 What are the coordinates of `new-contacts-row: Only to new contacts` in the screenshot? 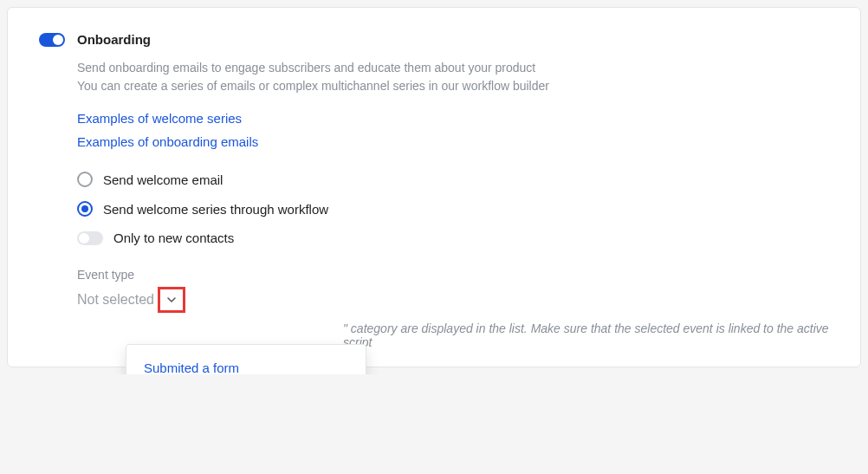 It's located at (453, 237).